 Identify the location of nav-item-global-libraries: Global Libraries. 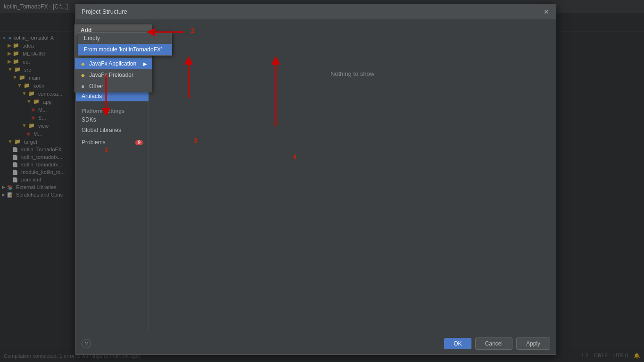
(112, 130).